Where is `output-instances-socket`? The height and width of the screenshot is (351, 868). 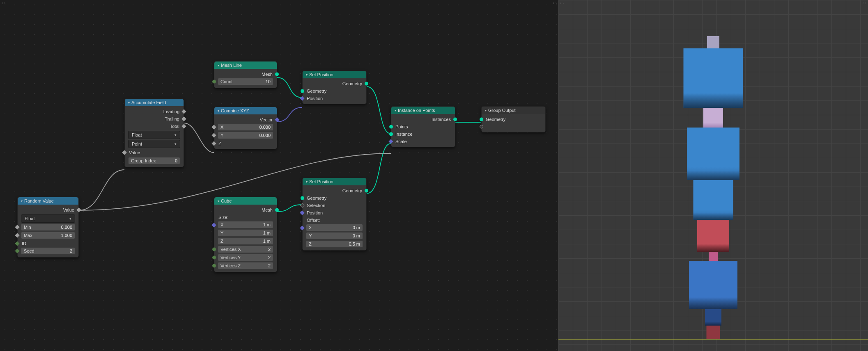 output-instances-socket is located at coordinates (455, 120).